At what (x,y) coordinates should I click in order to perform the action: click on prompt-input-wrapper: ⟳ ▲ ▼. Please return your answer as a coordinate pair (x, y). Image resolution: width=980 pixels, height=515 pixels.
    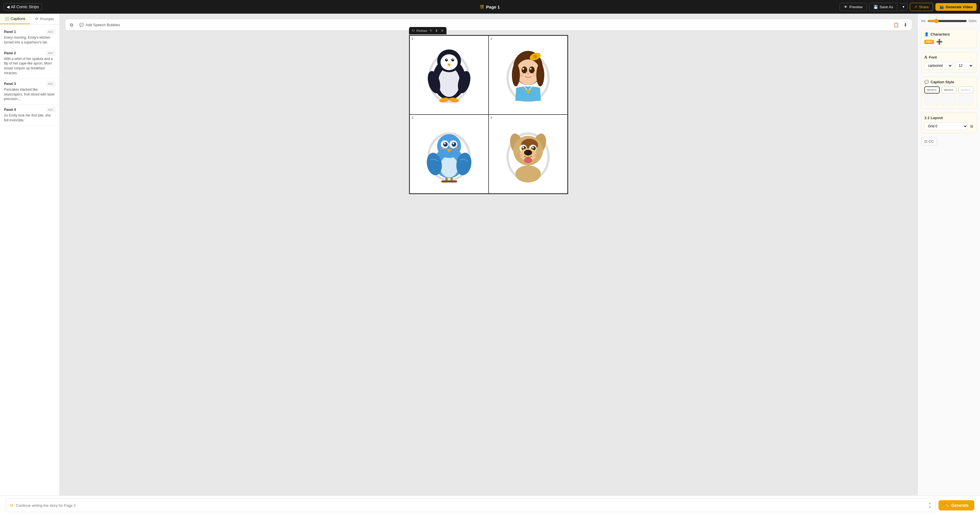
    Looking at the image, I should click on (471, 505).